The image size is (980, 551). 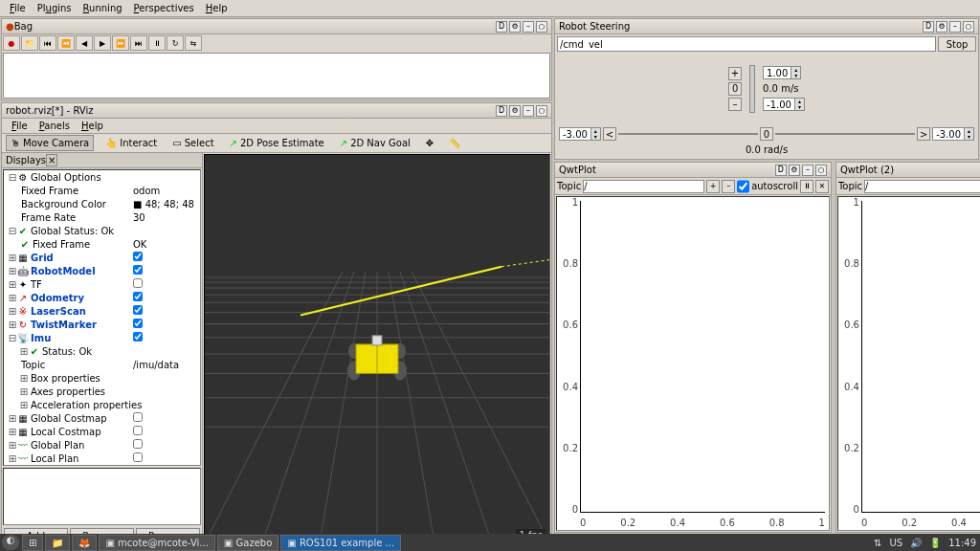 What do you see at coordinates (103, 8) in the screenshot?
I see `menu-running: Running` at bounding box center [103, 8].